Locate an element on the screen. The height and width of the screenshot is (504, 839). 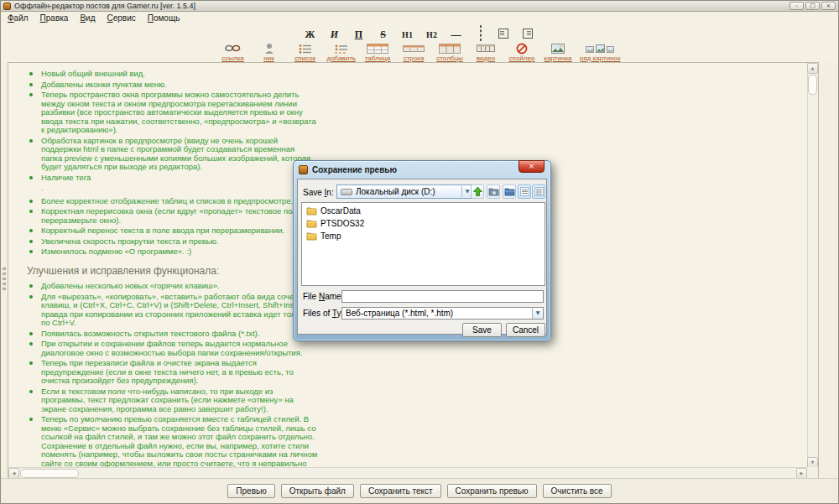
file-name-input is located at coordinates (443, 297).